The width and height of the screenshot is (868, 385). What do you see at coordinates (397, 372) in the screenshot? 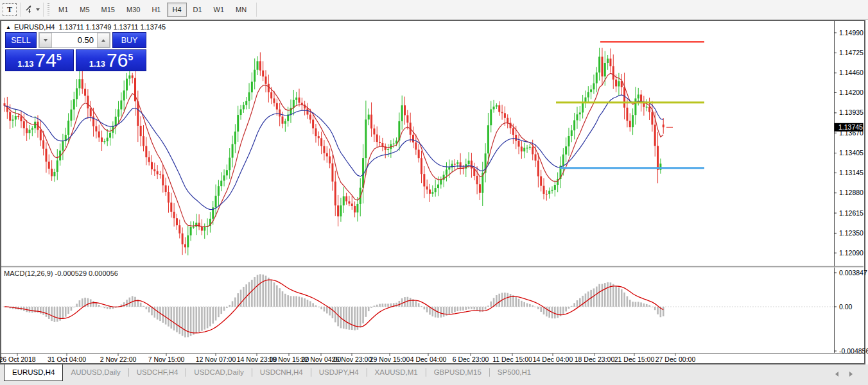
I see `tab-xauusd-m1: XAUUSD,M1` at bounding box center [397, 372].